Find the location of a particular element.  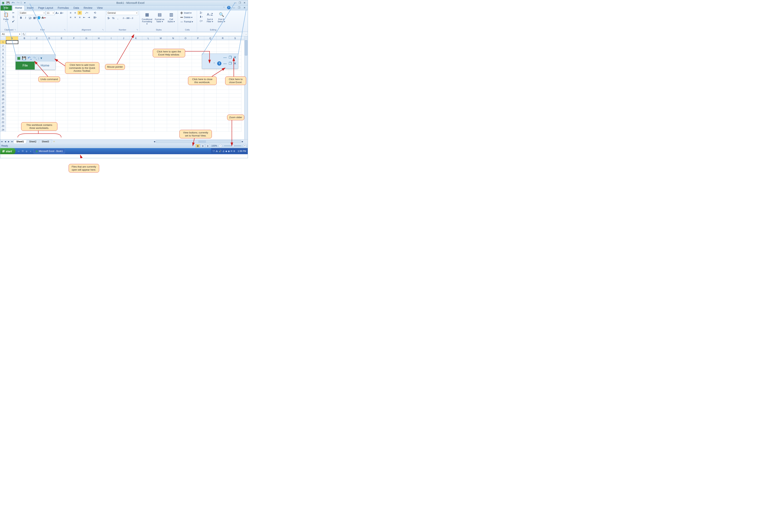

decrease-decimal-button: .00→.0 is located at coordinates (130, 18).